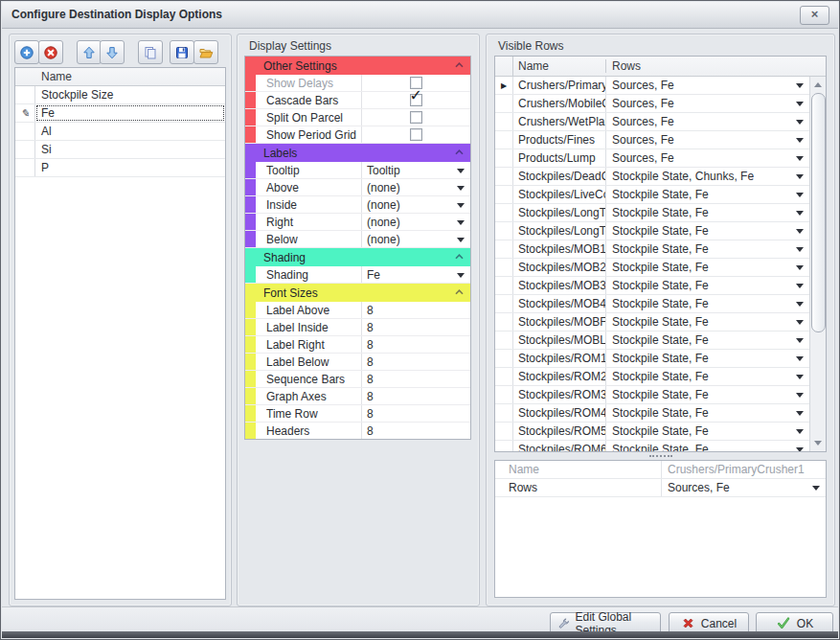  What do you see at coordinates (358, 275) in the screenshot?
I see `setting-row: Shading Fe` at bounding box center [358, 275].